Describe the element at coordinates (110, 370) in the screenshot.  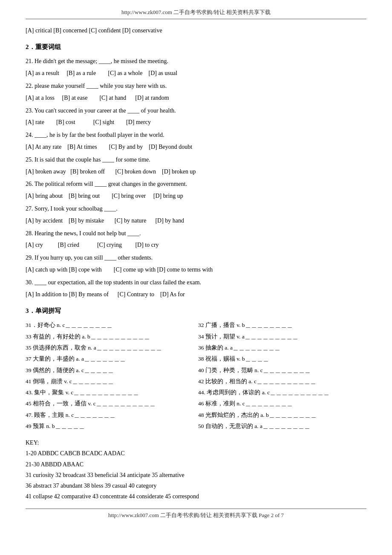
I see `spelling-39: 39 偶然的，随便的 a. c＿＿＿＿＿` at that location.